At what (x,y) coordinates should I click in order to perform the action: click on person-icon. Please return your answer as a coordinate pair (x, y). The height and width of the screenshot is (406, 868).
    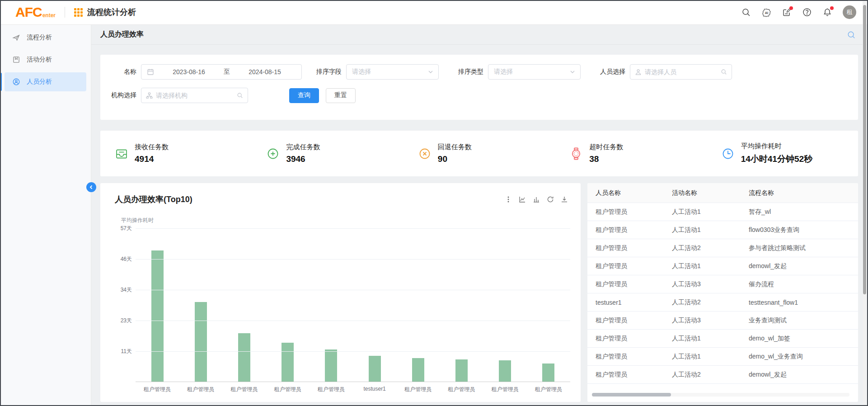
    Looking at the image, I should click on (16, 82).